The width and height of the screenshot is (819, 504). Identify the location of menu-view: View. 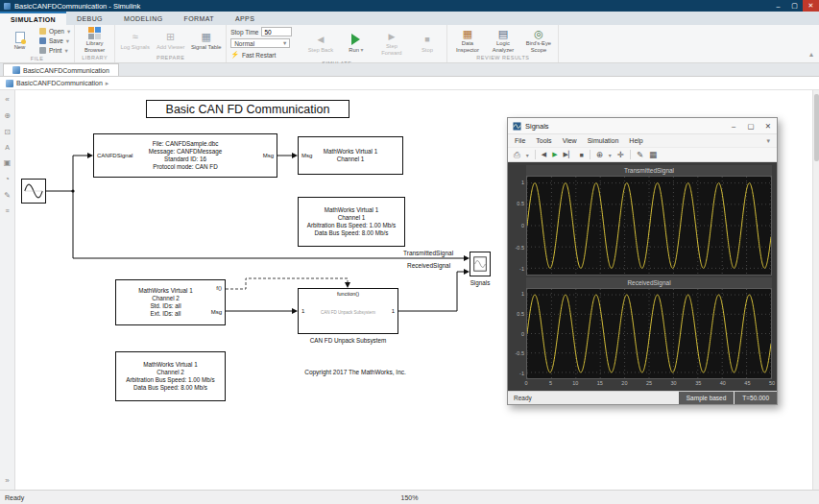
(570, 140).